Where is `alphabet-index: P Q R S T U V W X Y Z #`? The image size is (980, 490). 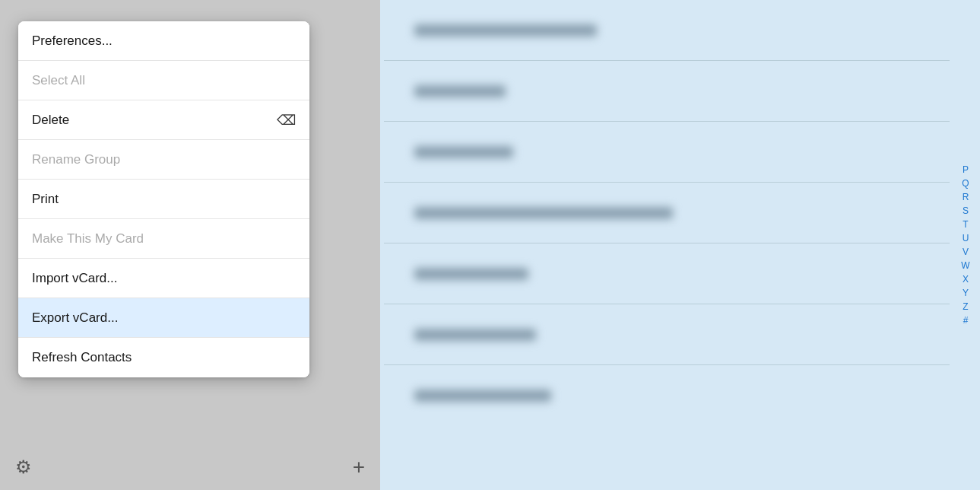
alphabet-index: P Q R S T U V W X Y Z # is located at coordinates (966, 245).